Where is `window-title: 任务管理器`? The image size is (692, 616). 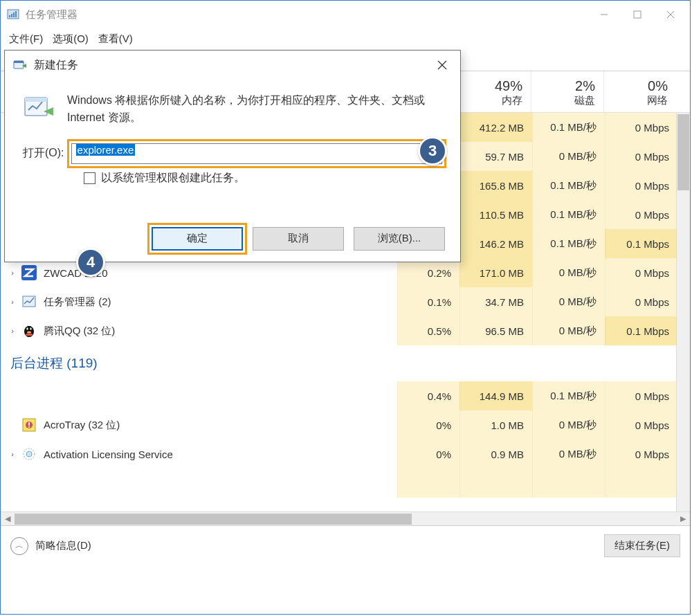 window-title: 任务管理器 is located at coordinates (307, 15).